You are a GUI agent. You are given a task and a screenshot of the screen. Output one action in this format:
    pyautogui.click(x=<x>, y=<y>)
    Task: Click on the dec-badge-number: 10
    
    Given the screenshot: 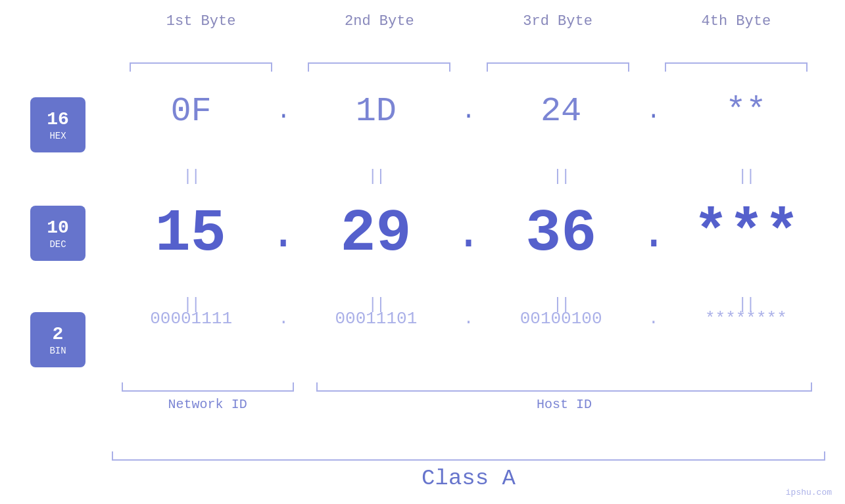 What is the action you would take?
    pyautogui.click(x=58, y=228)
    